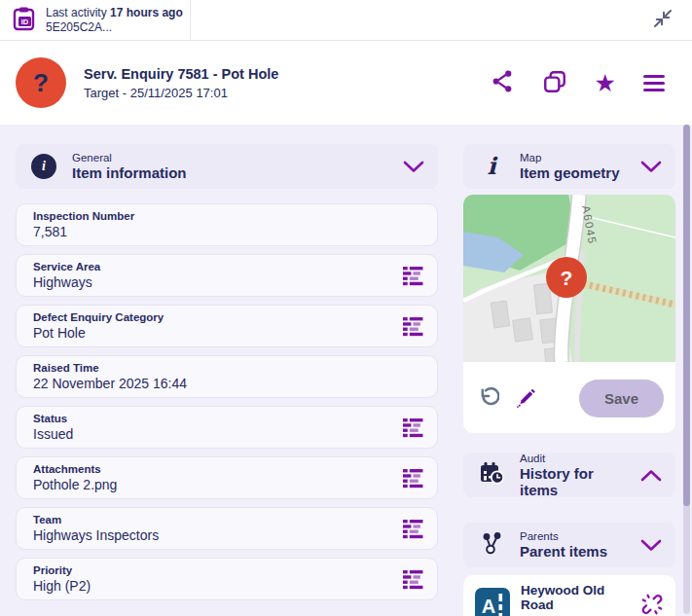 The height and width of the screenshot is (616, 692). What do you see at coordinates (569, 313) in the screenshot?
I see `map-card: A6045 ?` at bounding box center [569, 313].